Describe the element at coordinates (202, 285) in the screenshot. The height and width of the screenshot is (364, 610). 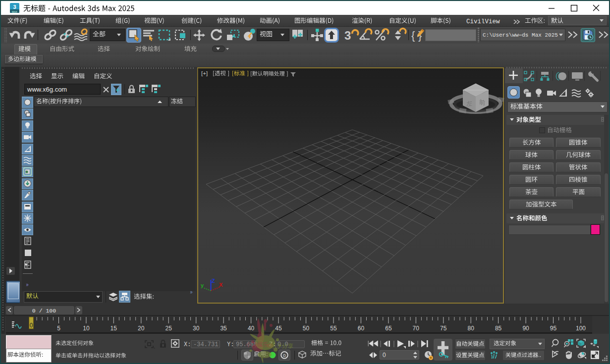
I see `svg-text: y` at that location.